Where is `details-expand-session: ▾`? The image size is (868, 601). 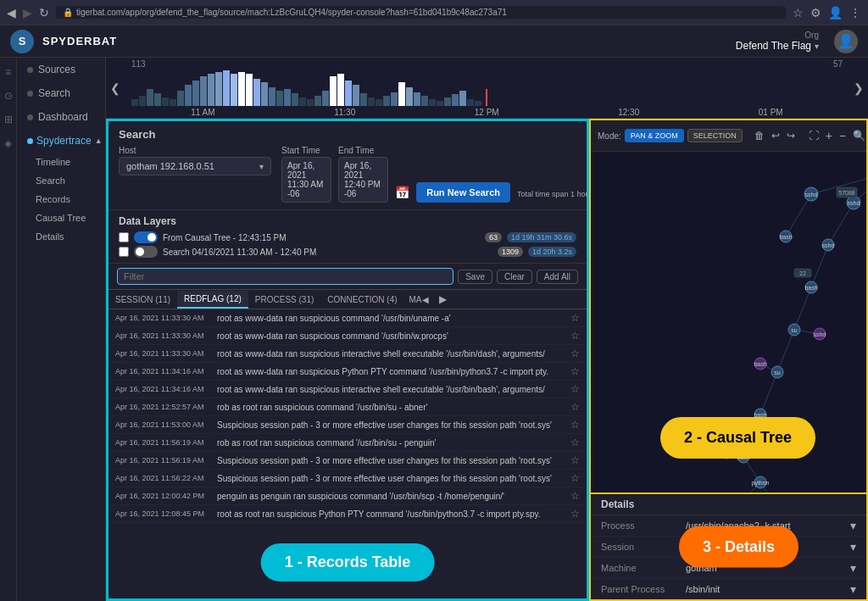 details-expand-session: ▾ is located at coordinates (853, 547).